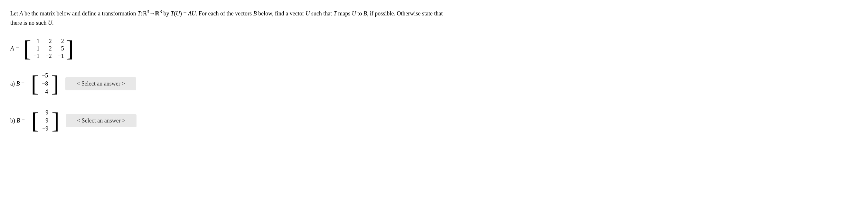 Image resolution: width=868 pixels, height=218 pixels. I want to click on vector-b-cell-1: 9, so click(45, 121).